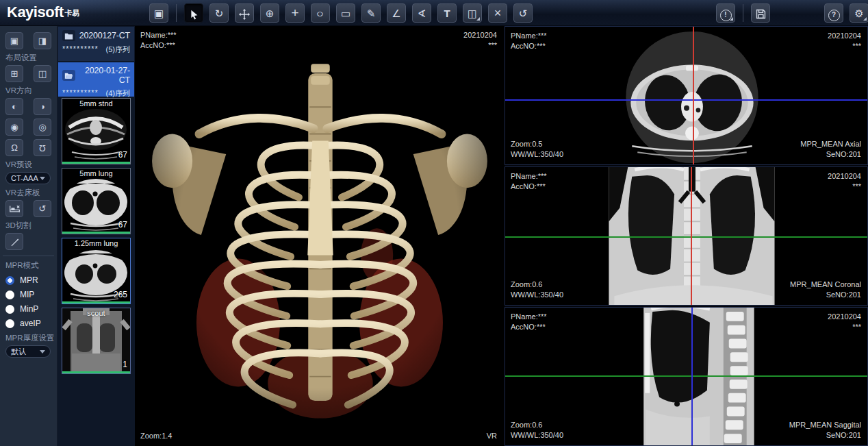 Image resolution: width=868 pixels, height=446 pixels. What do you see at coordinates (834, 13) in the screenshot?
I see `help-button: ?` at bounding box center [834, 13].